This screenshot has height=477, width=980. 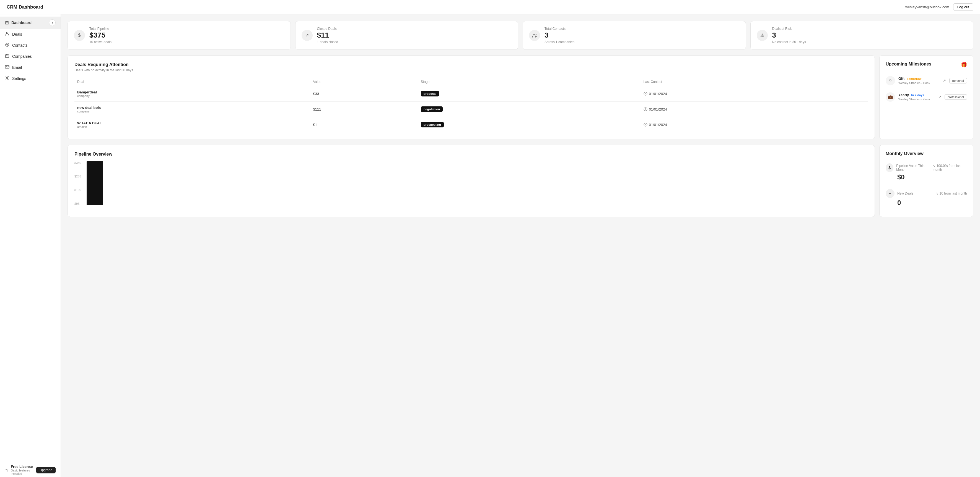 I want to click on sidebar-item-settings: Settings, so click(x=30, y=78).